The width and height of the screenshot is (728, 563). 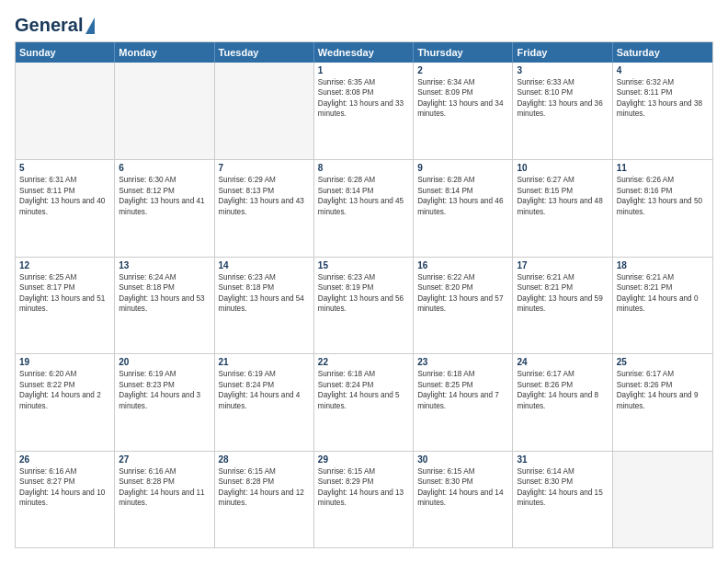 What do you see at coordinates (463, 305) in the screenshot?
I see `calendar-cell: 16Sunrise: 6:22 AM Sunset: 8:20 PM Dayli…` at bounding box center [463, 305].